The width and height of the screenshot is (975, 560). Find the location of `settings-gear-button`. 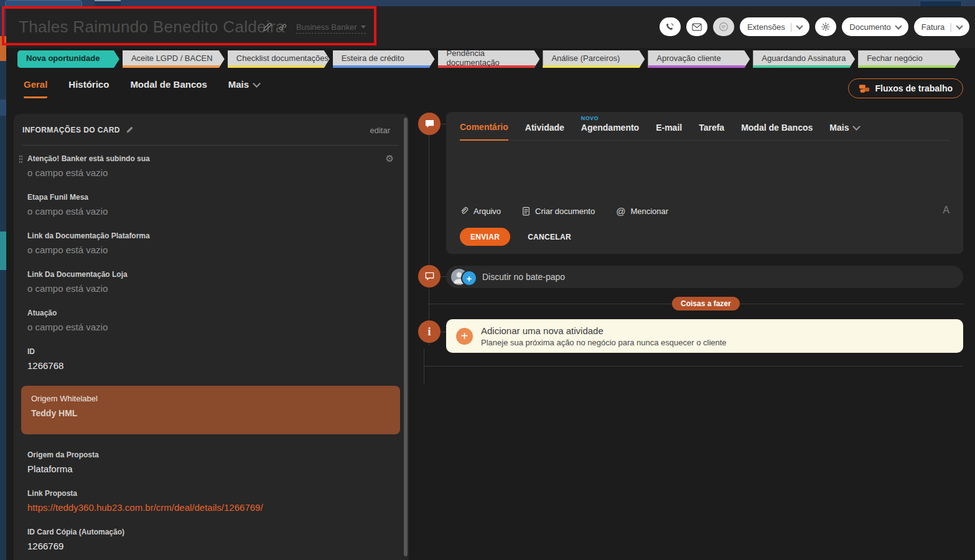

settings-gear-button is located at coordinates (826, 27).